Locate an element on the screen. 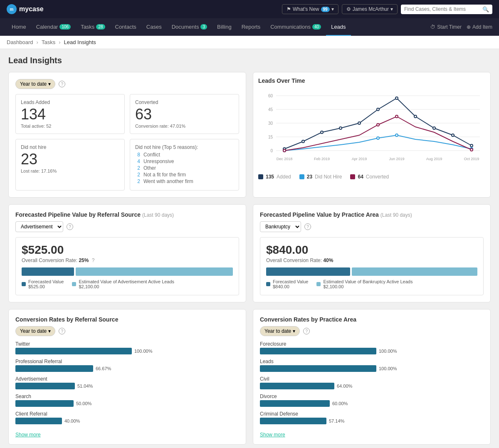 The height and width of the screenshot is (448, 499). top-reasons-box: Did not hire (Top 5 reasons): 8 Conflict… is located at coordinates (185, 165).